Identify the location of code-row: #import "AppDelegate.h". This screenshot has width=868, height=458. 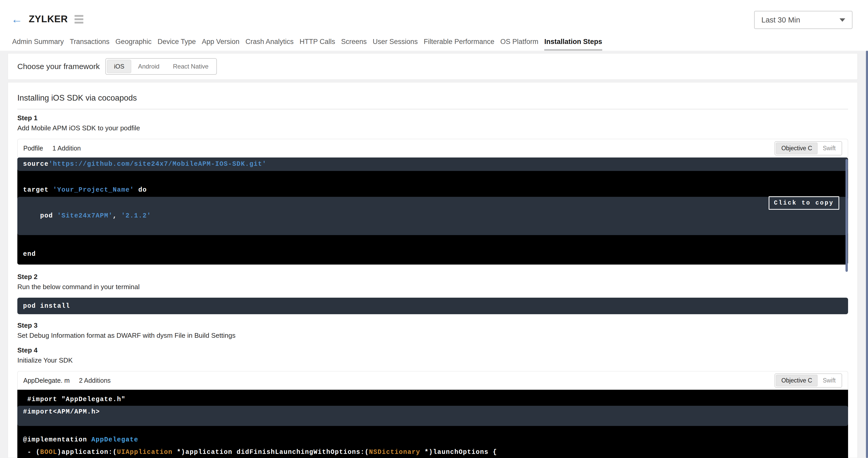
(433, 398).